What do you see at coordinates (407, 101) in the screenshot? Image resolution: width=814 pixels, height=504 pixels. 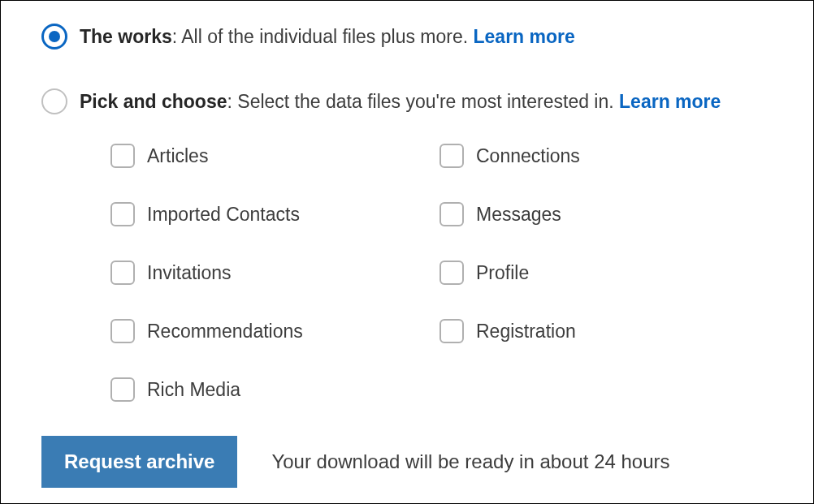 I see `option-pick-and-choose: Pick and choose: Select the data files y…` at bounding box center [407, 101].